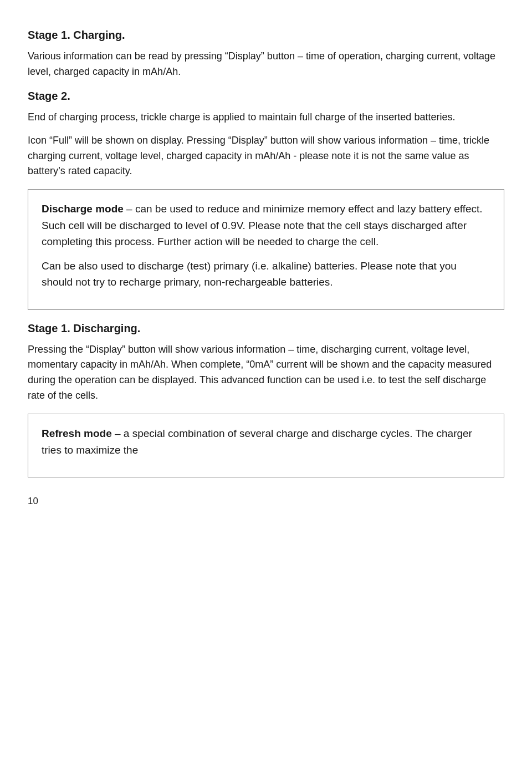 The image size is (532, 768). Describe the element at coordinates (266, 64) in the screenshot. I see `stage1-charging-para1: Various information can be read by press…` at that location.